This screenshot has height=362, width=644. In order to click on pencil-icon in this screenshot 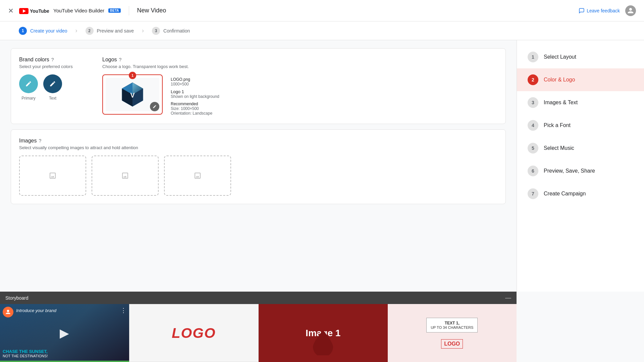, I will do `click(155, 107)`.